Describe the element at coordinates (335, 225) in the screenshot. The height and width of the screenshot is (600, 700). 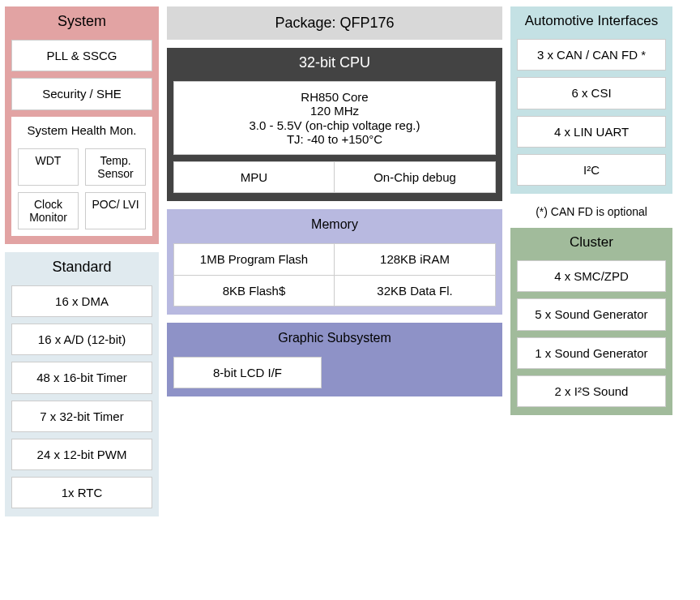
I see `memory-title: Memory` at that location.